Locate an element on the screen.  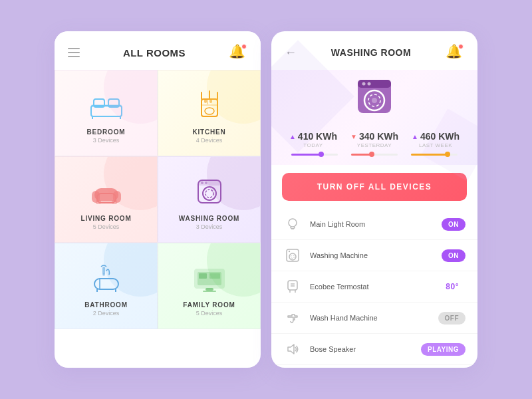
down-arrow-icon: ▼ is located at coordinates (354, 137).